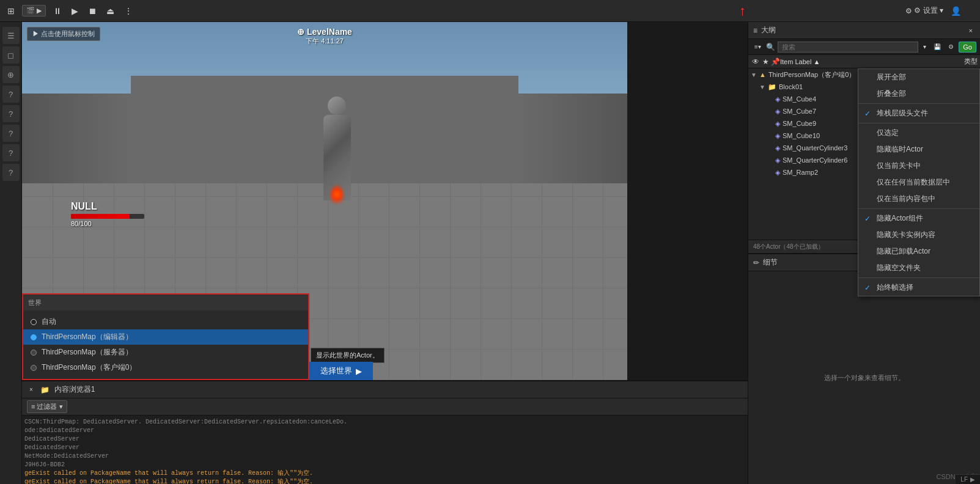 The width and height of the screenshot is (980, 484). What do you see at coordinates (904, 252) in the screenshot?
I see `menu-label-hide-unloaded: 隐藏已卸载Actor` at bounding box center [904, 252].